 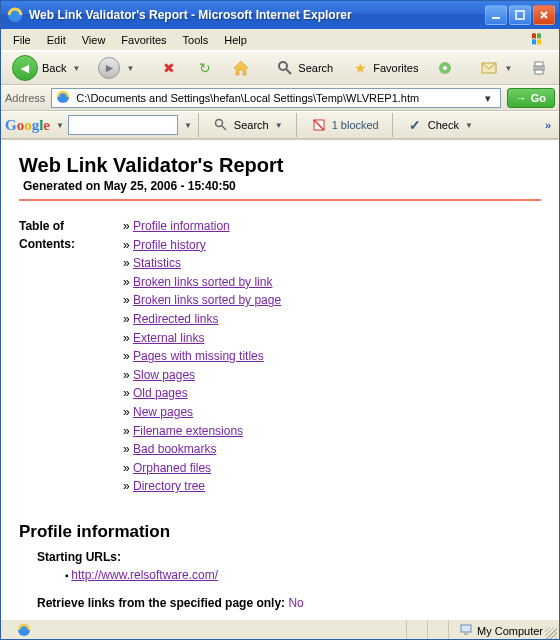 I want to click on toc-link: Broken links sorted by page, so click(x=207, y=300).